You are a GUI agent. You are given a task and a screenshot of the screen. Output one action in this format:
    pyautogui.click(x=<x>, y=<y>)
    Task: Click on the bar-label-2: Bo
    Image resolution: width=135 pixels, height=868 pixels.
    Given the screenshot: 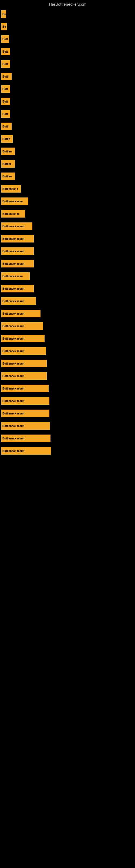 What is the action you would take?
    pyautogui.click(x=4, y=27)
    